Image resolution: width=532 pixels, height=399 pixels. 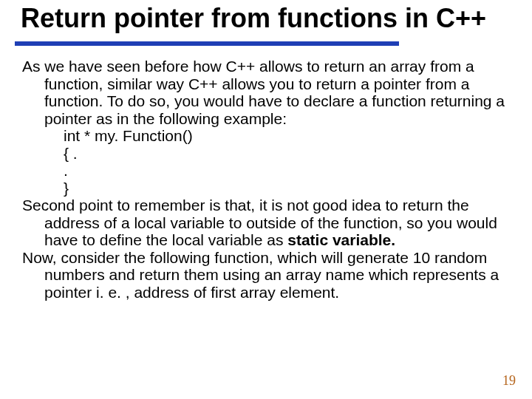 I want to click on page-number: 19, so click(x=509, y=381).